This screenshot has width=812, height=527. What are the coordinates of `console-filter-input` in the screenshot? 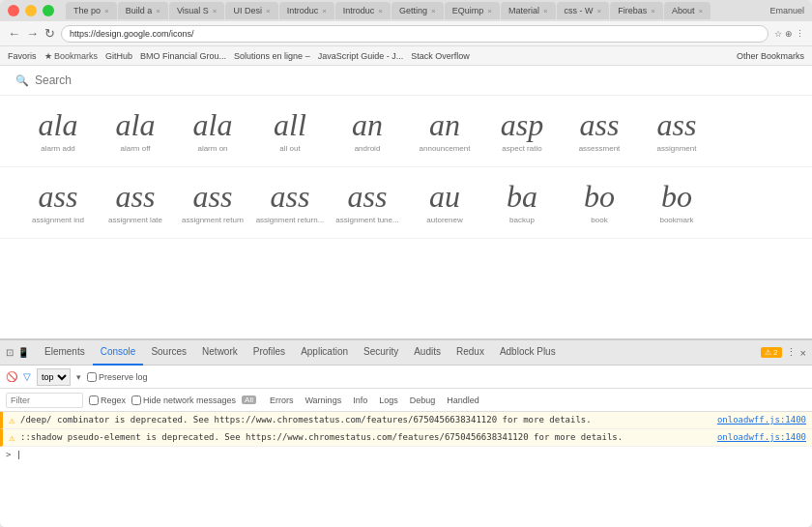 It's located at (44, 400).